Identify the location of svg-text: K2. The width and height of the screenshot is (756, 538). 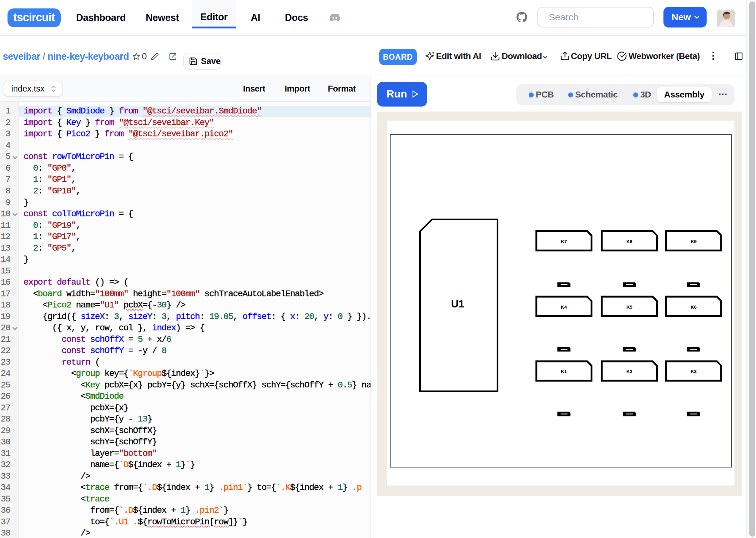
(629, 372).